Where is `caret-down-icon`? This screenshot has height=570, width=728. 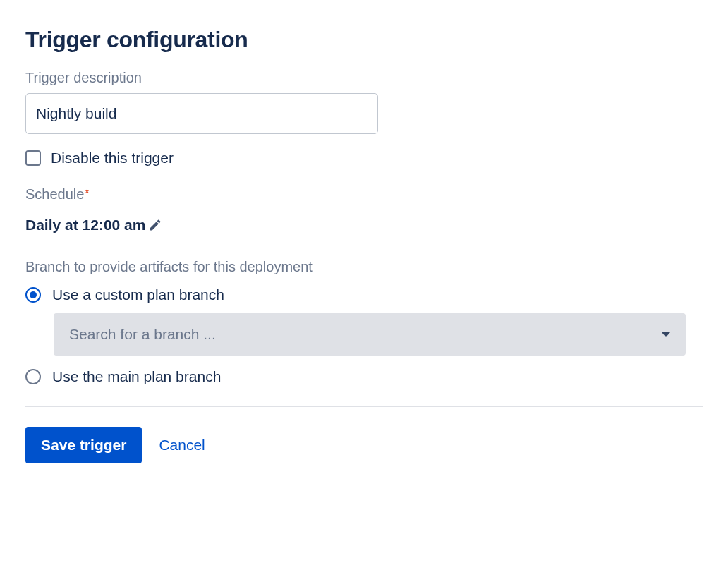
caret-down-icon is located at coordinates (666, 334).